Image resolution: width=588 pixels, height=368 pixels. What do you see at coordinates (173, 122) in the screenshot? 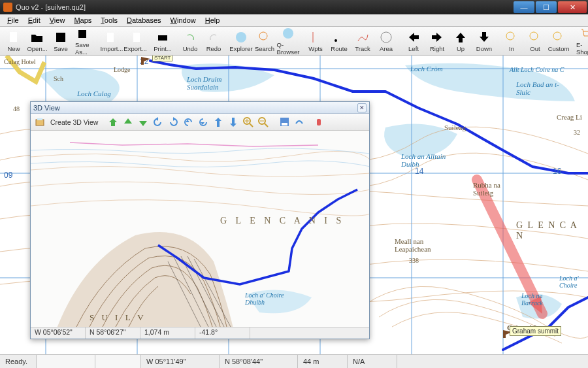
I see `rotate-right-icon` at bounding box center [173, 122].